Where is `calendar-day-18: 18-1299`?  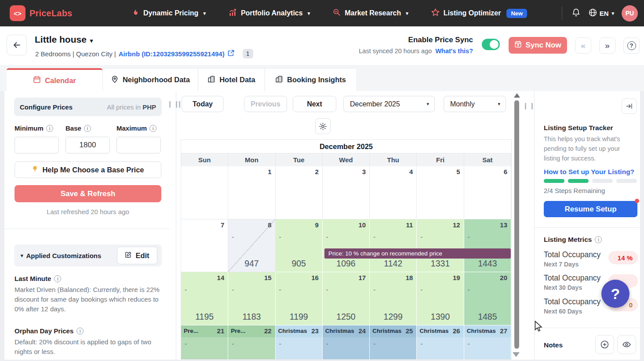 calendar-day-18: 18-1299 is located at coordinates (393, 299).